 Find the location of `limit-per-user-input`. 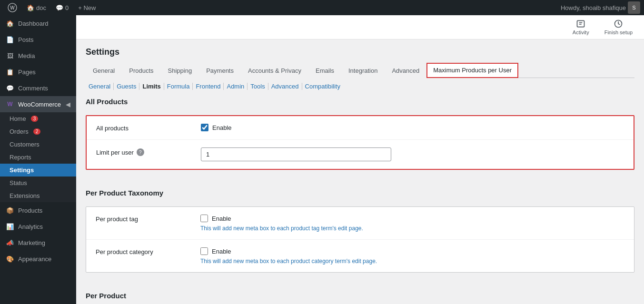

limit-per-user-input is located at coordinates (296, 154).